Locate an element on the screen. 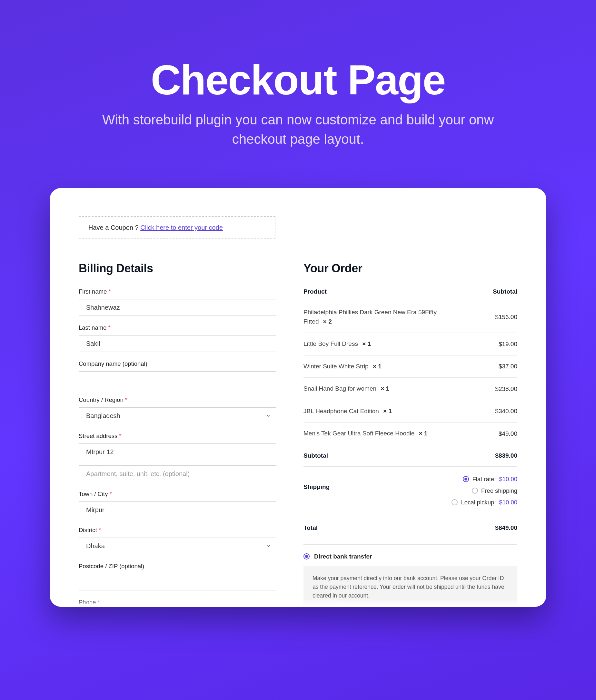  district-select: Dhaka is located at coordinates (177, 546).